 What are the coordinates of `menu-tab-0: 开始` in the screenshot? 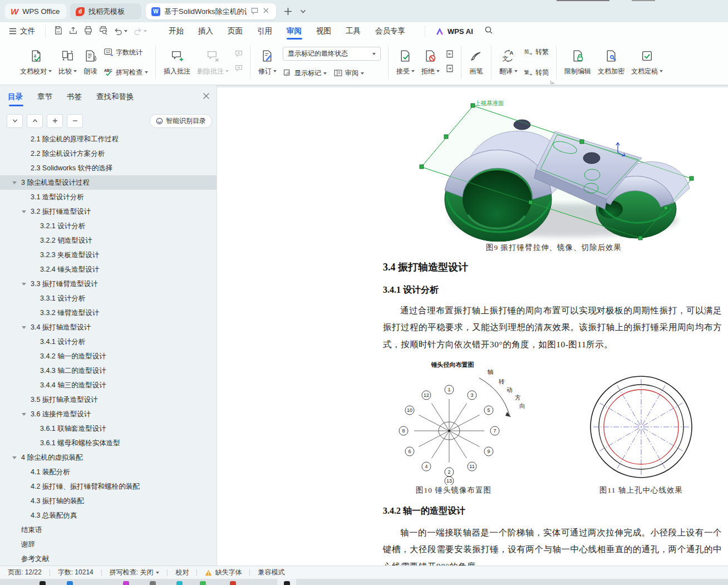 It's located at (176, 31).